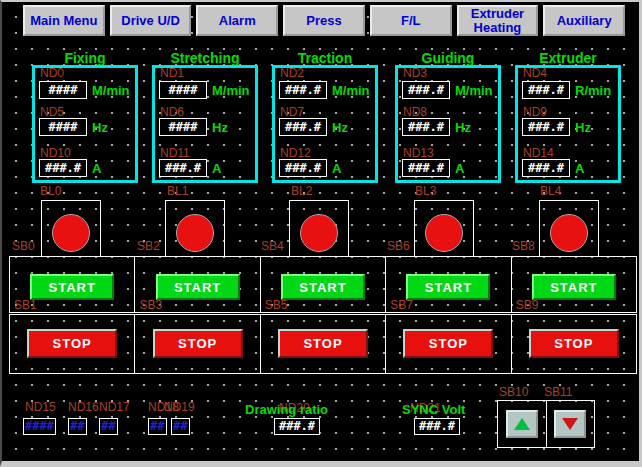 The height and width of the screenshot is (467, 642). What do you see at coordinates (172, 112) in the screenshot?
I see `nd-id-label: ND6` at bounding box center [172, 112].